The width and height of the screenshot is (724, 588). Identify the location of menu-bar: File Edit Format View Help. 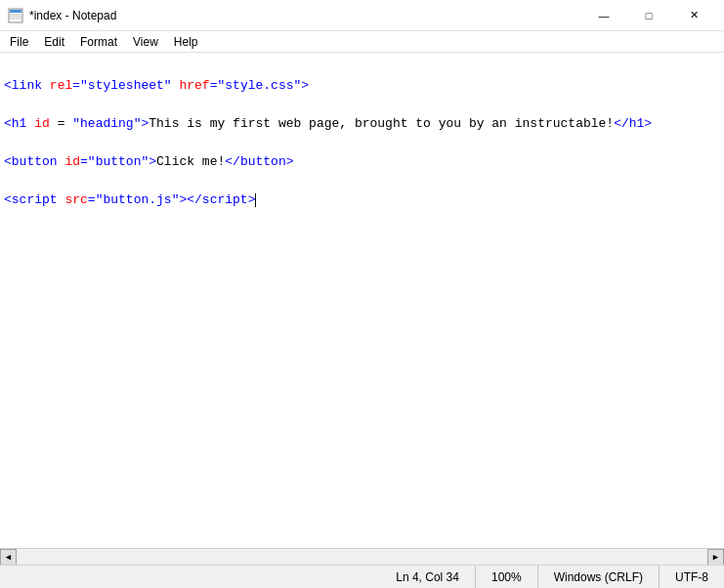
(362, 42).